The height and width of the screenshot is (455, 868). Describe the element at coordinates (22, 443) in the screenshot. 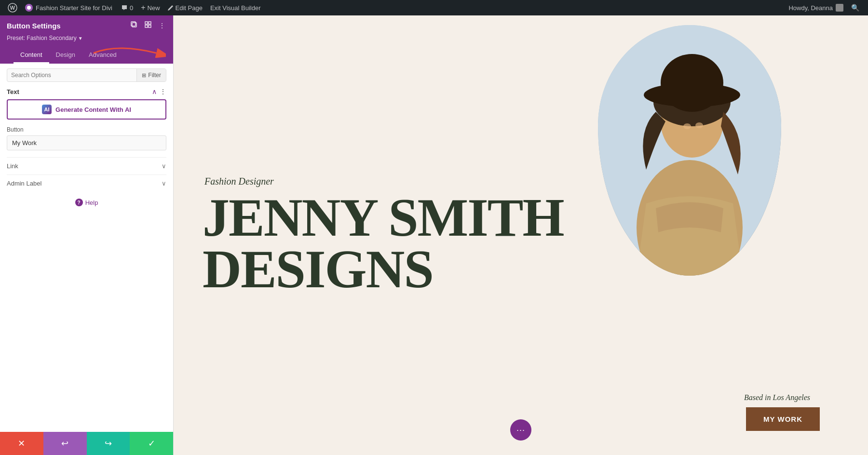

I see `close-button: ✕` at that location.